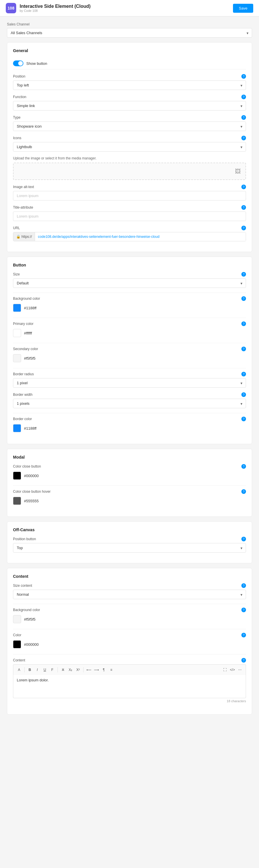 This screenshot has width=259, height=868. What do you see at coordinates (244, 208) in the screenshot?
I see `title-attr-help-icon: ?` at bounding box center [244, 208].